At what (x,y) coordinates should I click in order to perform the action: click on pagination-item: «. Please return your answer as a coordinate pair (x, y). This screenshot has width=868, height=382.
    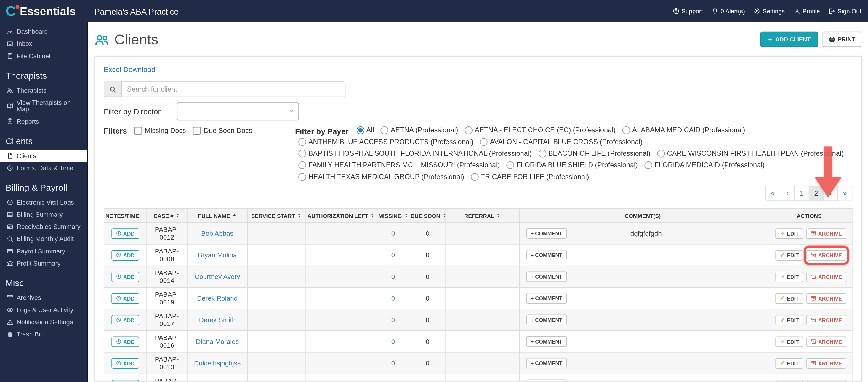
    Looking at the image, I should click on (773, 193).